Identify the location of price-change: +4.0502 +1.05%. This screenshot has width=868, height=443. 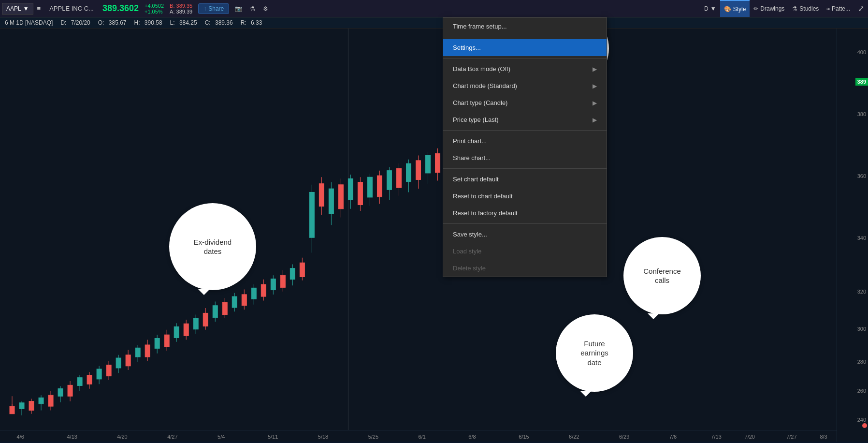
(154, 9).